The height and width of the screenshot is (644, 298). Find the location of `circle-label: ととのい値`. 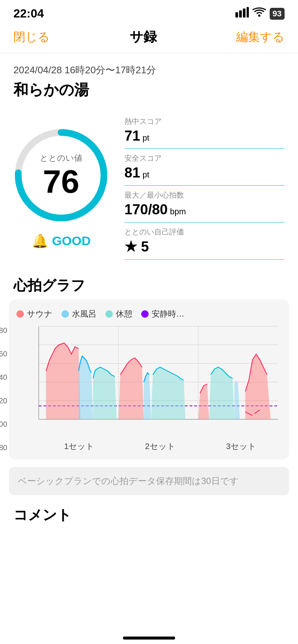

circle-label: ととのい値 is located at coordinates (61, 158).